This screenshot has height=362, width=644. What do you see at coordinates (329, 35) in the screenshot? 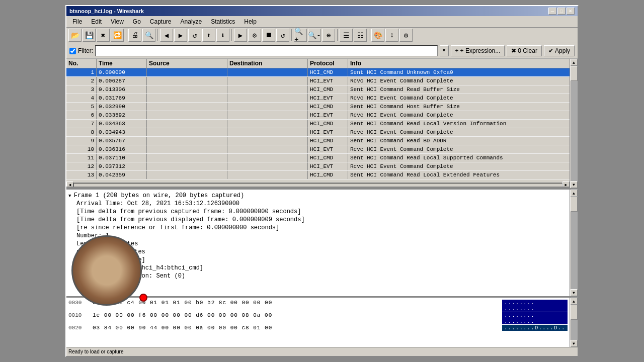
I see `zoom-reset-button: ⊕` at bounding box center [329, 35].